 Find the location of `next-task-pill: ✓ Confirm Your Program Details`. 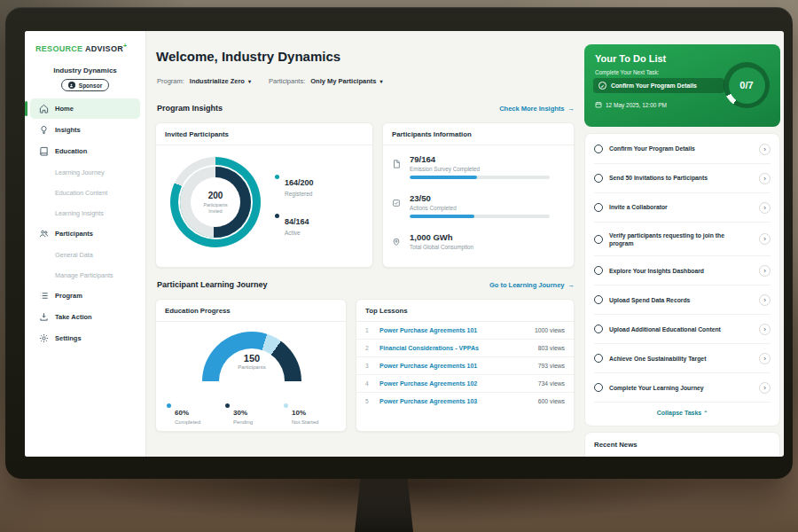

next-task-pill: ✓ Confirm Your Program Details is located at coordinates (659, 85).